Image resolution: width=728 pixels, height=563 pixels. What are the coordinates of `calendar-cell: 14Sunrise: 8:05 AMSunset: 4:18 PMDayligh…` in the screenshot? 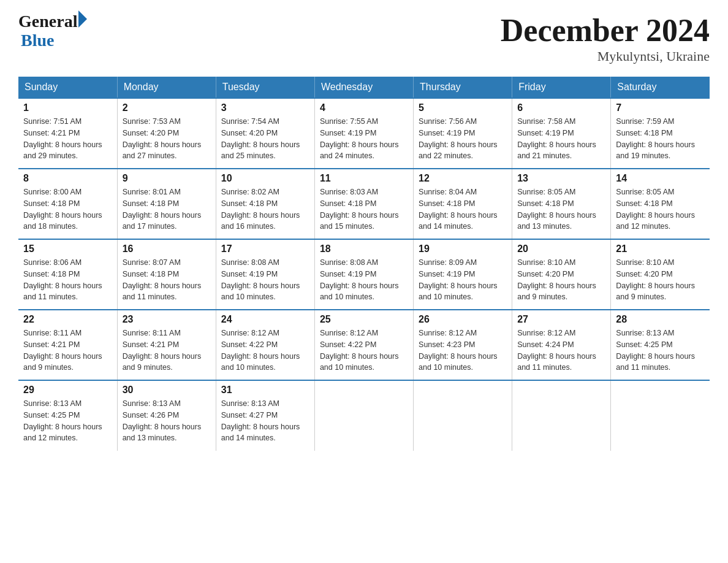 It's located at (661, 204).